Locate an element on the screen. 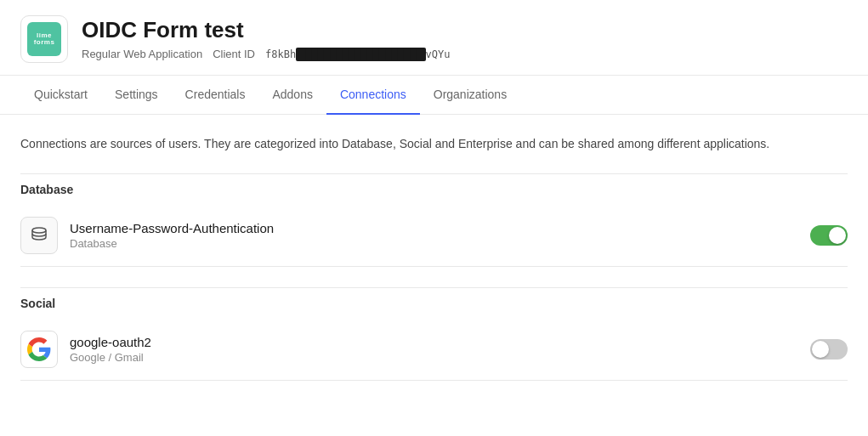  app-title: OIDC Form test is located at coordinates (266, 31).